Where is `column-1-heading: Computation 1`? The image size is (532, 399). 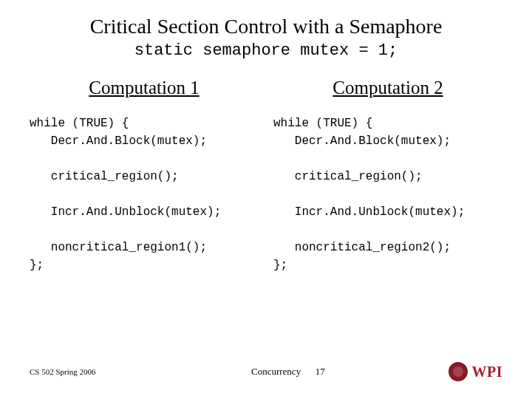 column-1-heading: Computation 1 is located at coordinates (144, 88).